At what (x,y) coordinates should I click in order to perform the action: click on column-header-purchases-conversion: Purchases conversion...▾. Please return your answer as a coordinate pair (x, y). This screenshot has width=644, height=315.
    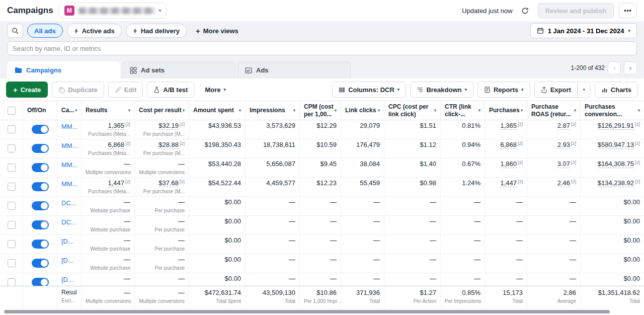
    Looking at the image, I should click on (612, 111).